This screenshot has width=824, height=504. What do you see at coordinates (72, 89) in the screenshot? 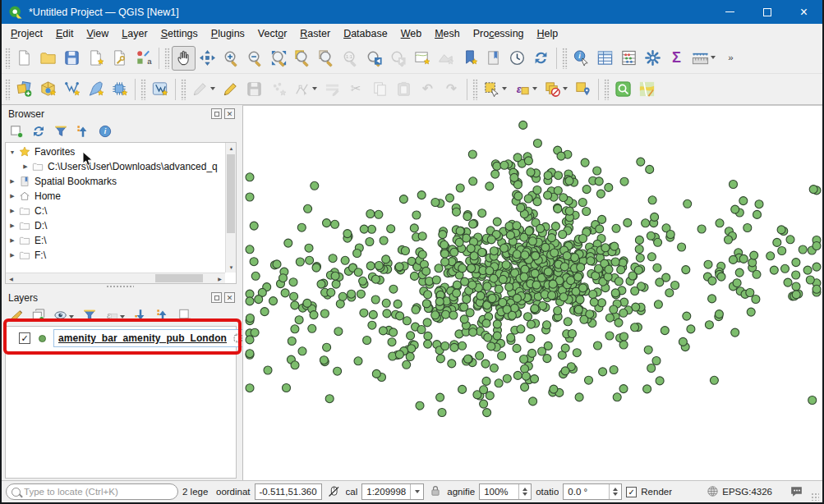
I see `new-shapefile-layer-button` at bounding box center [72, 89].